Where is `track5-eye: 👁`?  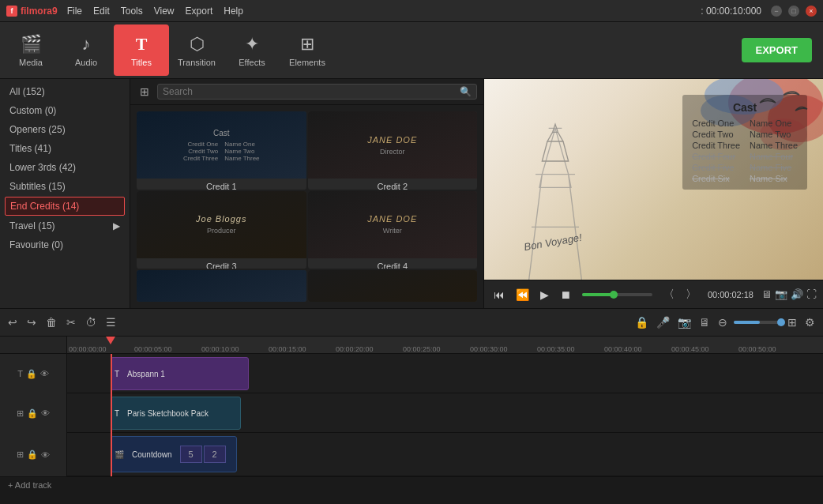 track5-eye: 👁 is located at coordinates (44, 374).